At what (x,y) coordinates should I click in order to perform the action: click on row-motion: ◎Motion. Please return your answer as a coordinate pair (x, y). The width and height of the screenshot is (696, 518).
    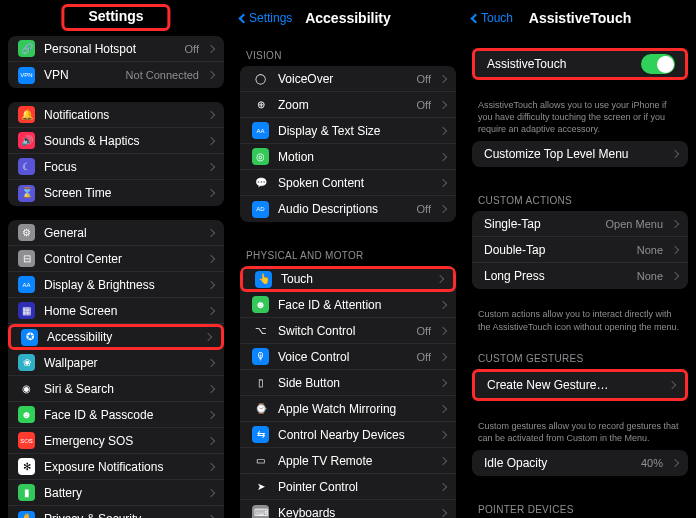
    Looking at the image, I should click on (348, 157).